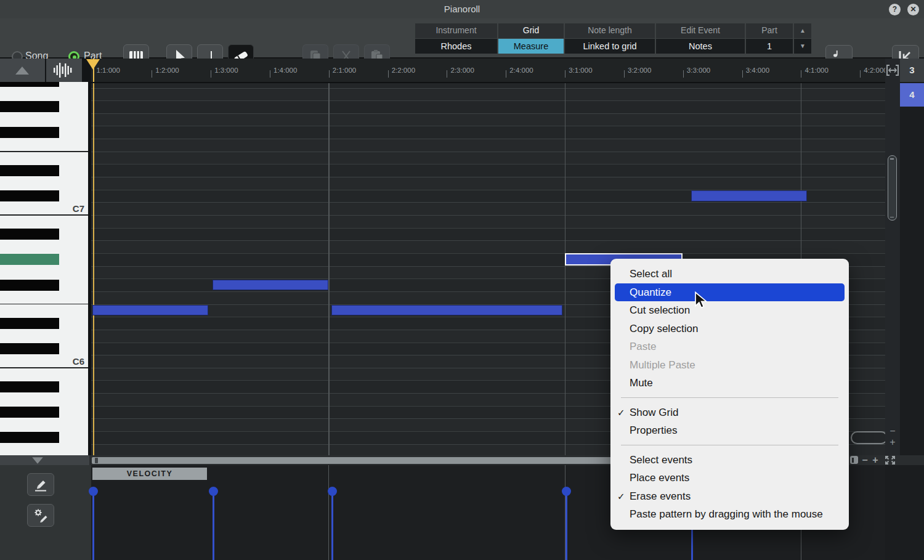 The image size is (924, 560). What do you see at coordinates (152, 74) in the screenshot?
I see `ruler-tick` at bounding box center [152, 74].